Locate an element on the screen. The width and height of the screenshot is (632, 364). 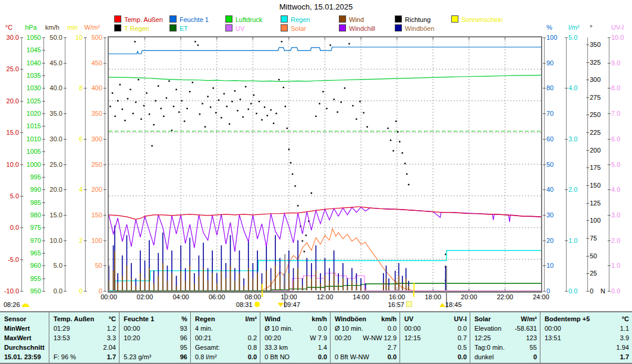
sensor-name: UV is located at coordinates (409, 319).